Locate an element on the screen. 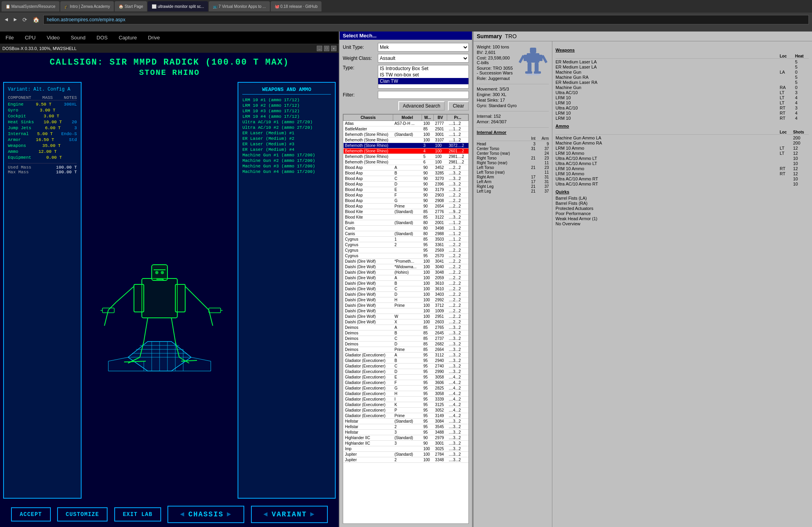 The width and height of the screenshot is (812, 527). table-row: Blood Asp A 90 3452 ....2...2 is located at coordinates (406, 168).